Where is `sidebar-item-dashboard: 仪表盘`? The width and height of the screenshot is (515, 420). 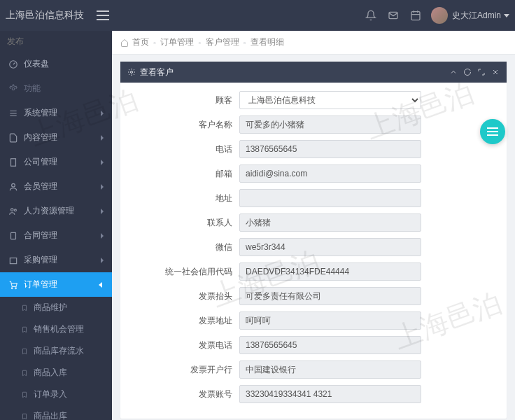
sidebar-item-dashboard: 仪表盘 is located at coordinates (56, 64).